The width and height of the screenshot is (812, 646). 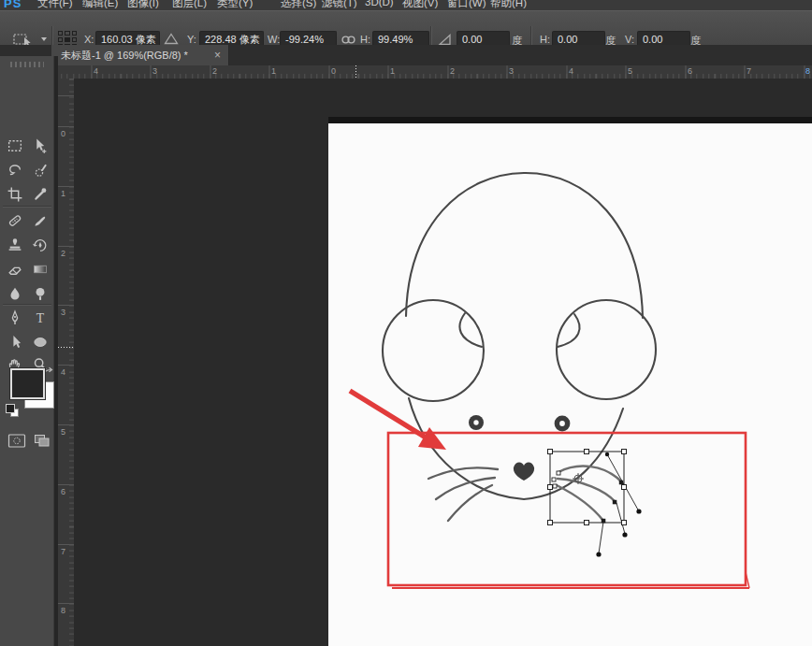 I want to click on h-label: H:, so click(x=365, y=39).